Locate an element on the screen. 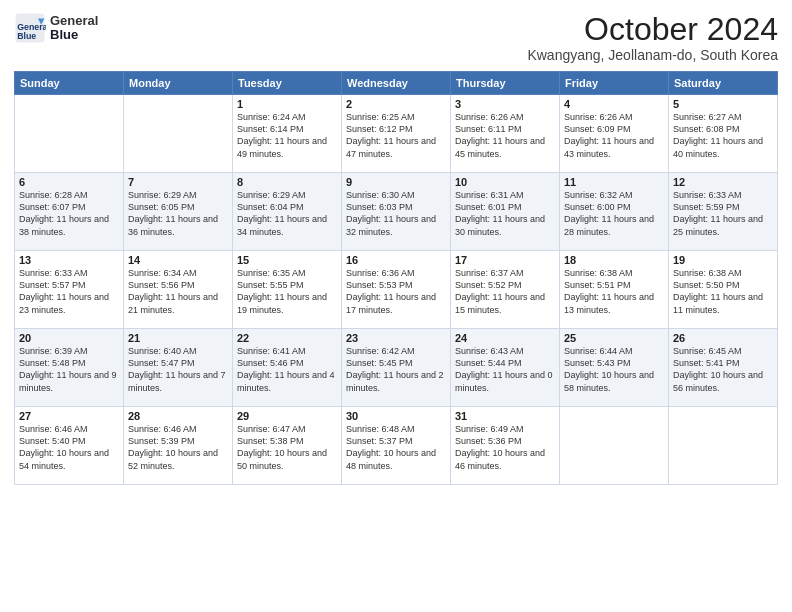 The image size is (792, 612). cell-w2-d2: 7Sunrise: 6:29 AM Sunset: 6:05 PM Daylig… is located at coordinates (178, 212).